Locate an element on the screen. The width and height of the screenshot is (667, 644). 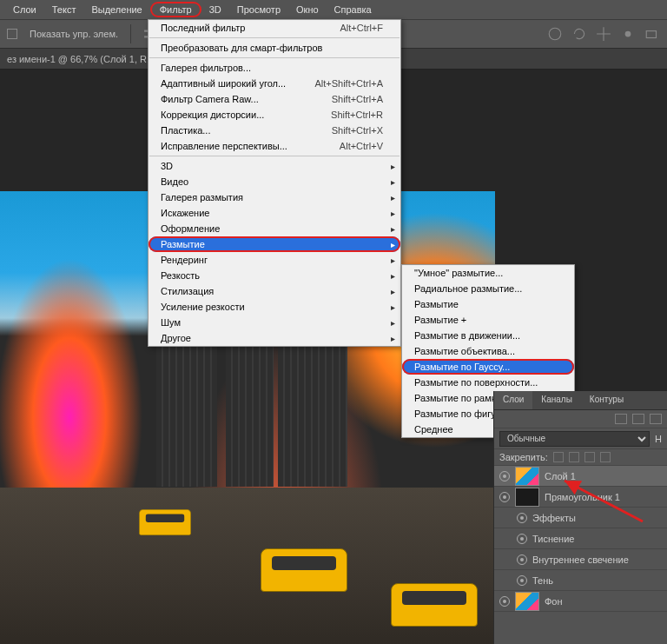
menubar: Слои Текст Выделение Фильтр 3D Просмотр … is located at coordinates (334, 10).